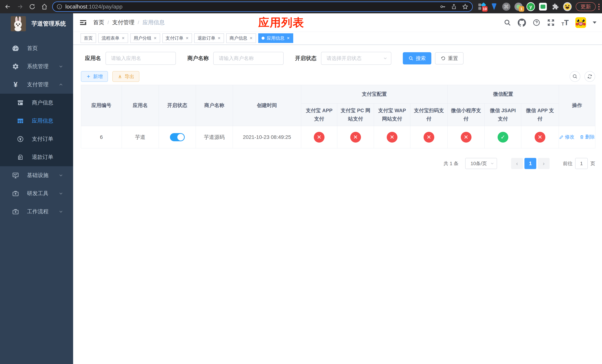 This screenshot has width=602, height=364. I want to click on app-title: 芋道管理系统, so click(49, 24).